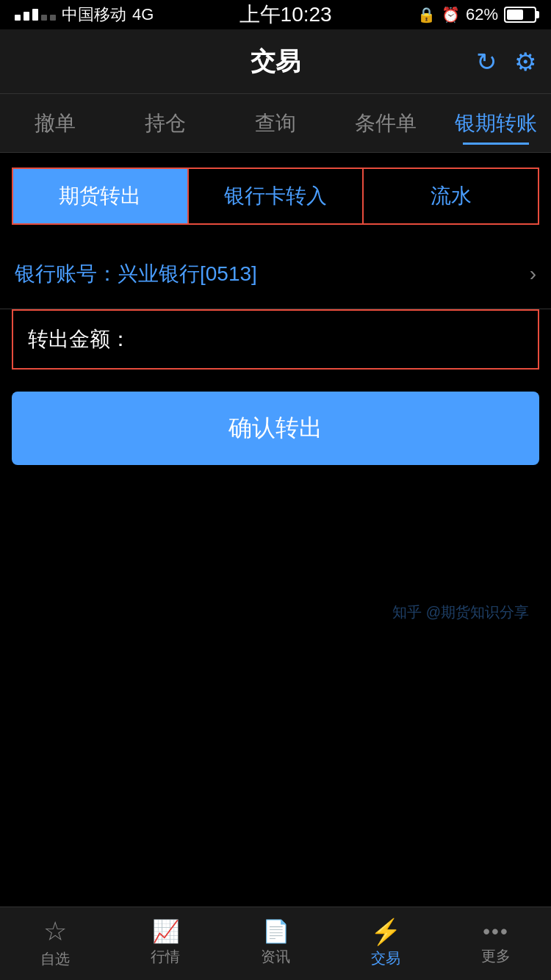 This screenshot has height=980, width=551. Describe the element at coordinates (136, 274) in the screenshot. I see `bank-account-label: 银行账号：兴业银行[0513]` at that location.